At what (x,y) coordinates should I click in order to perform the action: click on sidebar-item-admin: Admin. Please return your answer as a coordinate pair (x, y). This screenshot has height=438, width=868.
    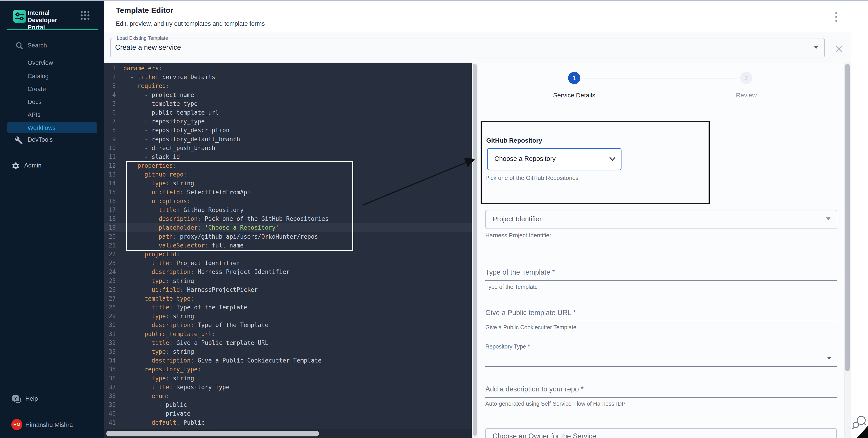
    Looking at the image, I should click on (52, 166).